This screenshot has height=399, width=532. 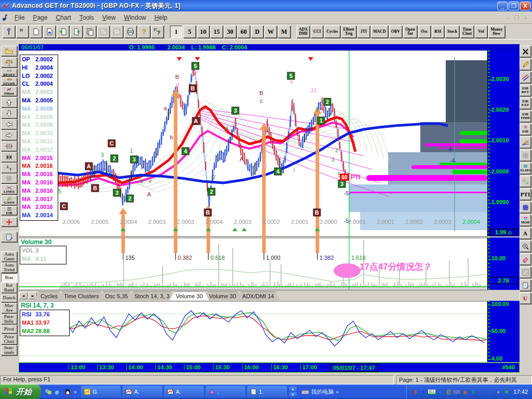 I want to click on menu-view: View, so click(x=109, y=18).